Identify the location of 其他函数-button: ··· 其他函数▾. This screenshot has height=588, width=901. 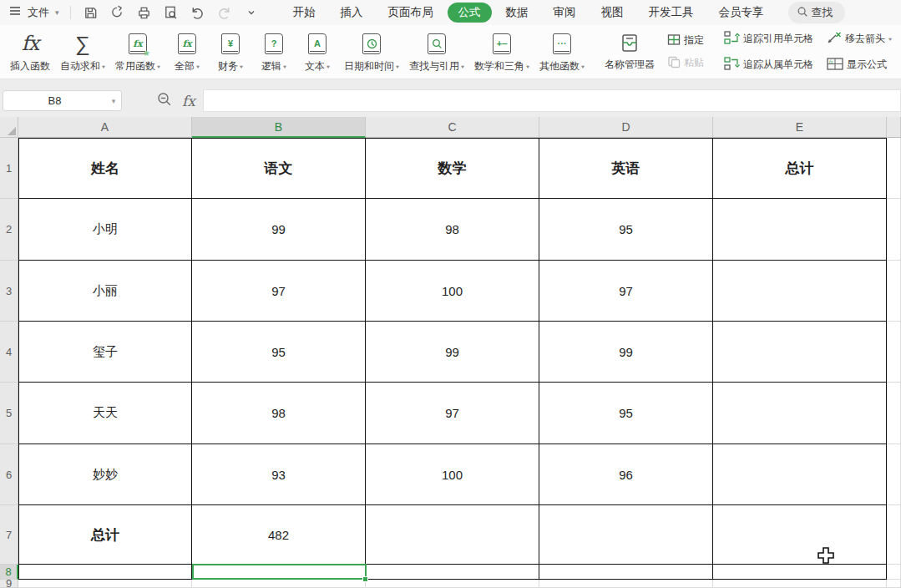
(562, 52).